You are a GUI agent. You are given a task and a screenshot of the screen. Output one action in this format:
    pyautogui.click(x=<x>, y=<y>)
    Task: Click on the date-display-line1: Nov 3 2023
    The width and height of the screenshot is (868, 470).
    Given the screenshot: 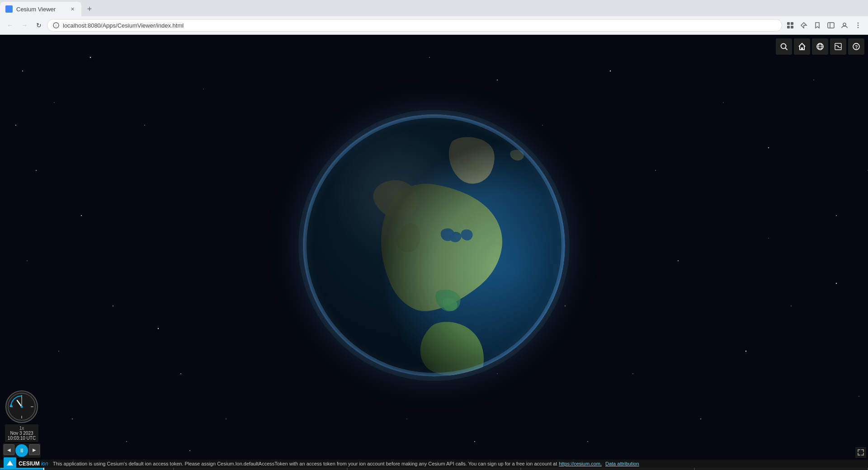 What is the action you would take?
    pyautogui.click(x=22, y=433)
    